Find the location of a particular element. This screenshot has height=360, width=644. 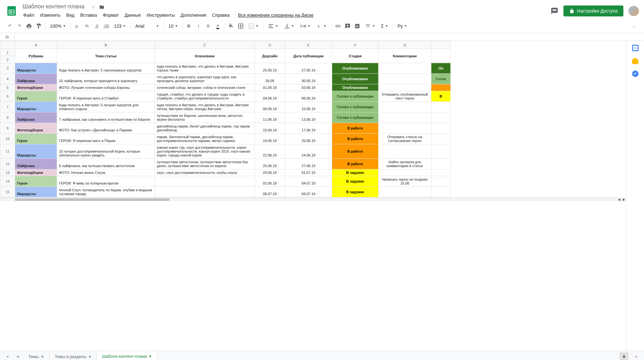

star-icon: ☆ is located at coordinates (93, 8).